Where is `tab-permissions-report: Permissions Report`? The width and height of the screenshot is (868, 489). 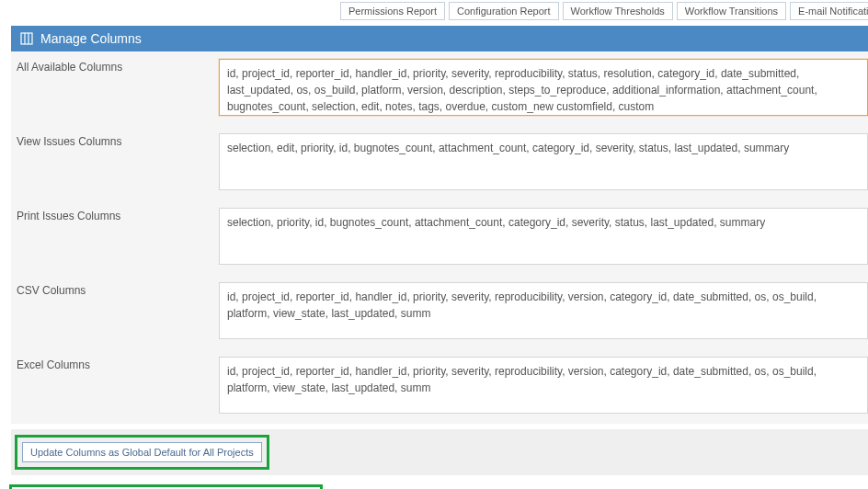 tab-permissions-report: Permissions Report is located at coordinates (393, 11).